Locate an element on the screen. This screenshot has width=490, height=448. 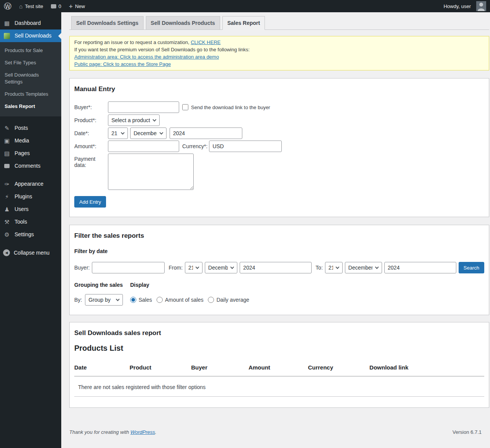
plus-icon: + is located at coordinates (71, 6).